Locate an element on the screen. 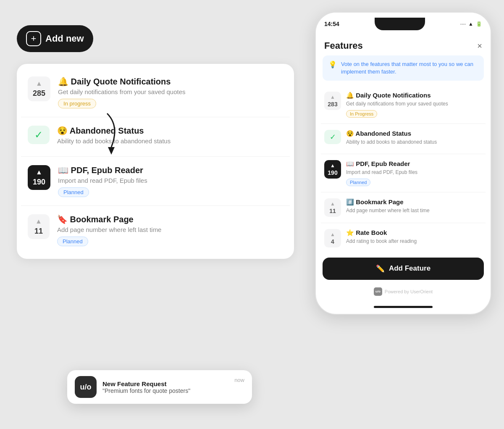  phone-feature-content: 🔔 Daily Quote Notifications Get daily no… is located at coordinates (414, 105).